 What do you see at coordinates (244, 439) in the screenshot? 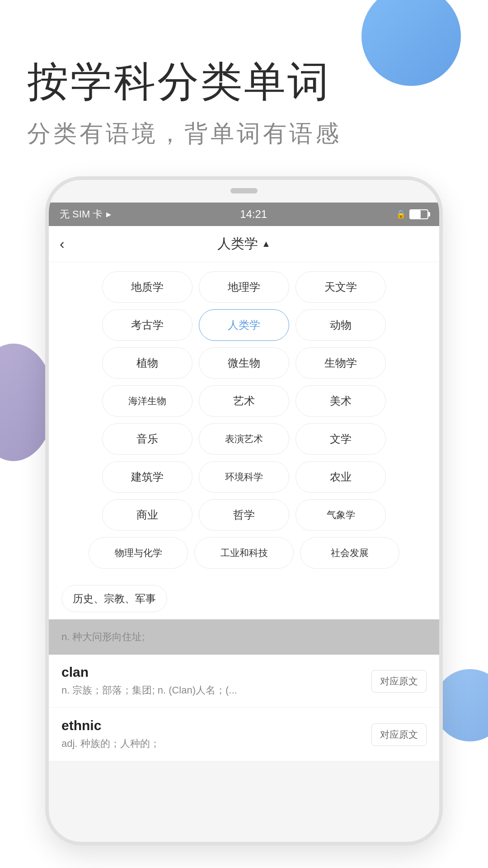
I see `category-row-5: 音乐 表演艺术 文学` at bounding box center [244, 439].